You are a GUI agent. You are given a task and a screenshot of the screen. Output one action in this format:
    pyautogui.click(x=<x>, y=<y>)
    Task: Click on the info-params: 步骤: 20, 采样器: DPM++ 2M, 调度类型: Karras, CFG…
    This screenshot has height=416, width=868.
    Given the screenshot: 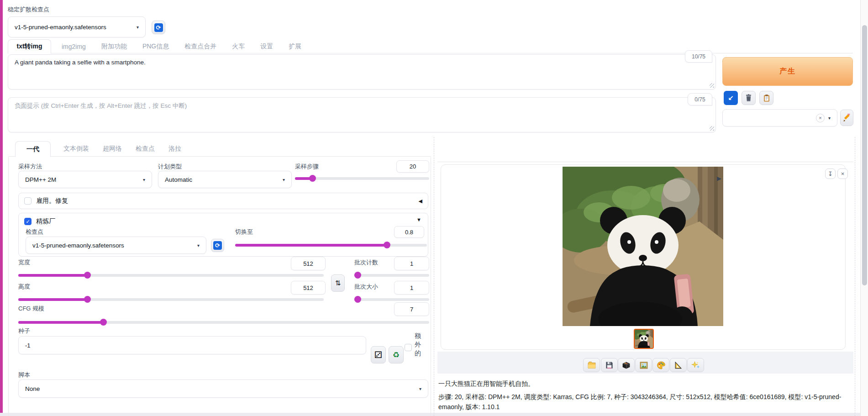 What is the action you would take?
    pyautogui.click(x=645, y=402)
    